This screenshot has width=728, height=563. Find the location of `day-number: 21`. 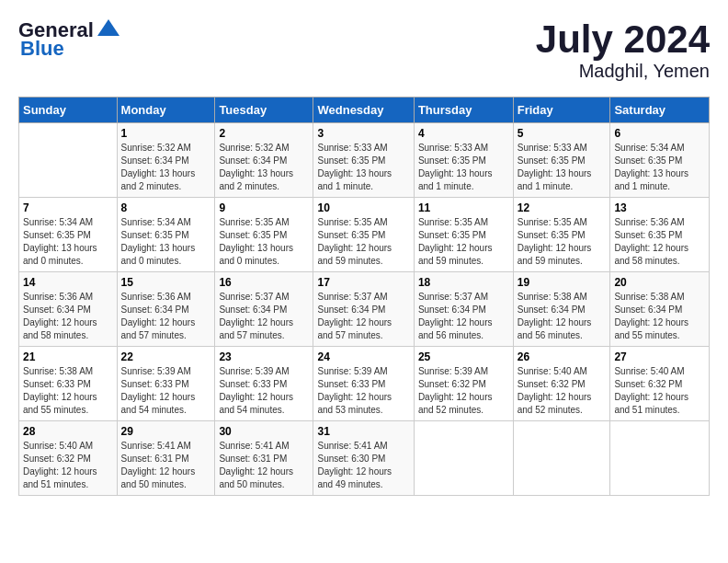

day-number: 21 is located at coordinates (68, 357).